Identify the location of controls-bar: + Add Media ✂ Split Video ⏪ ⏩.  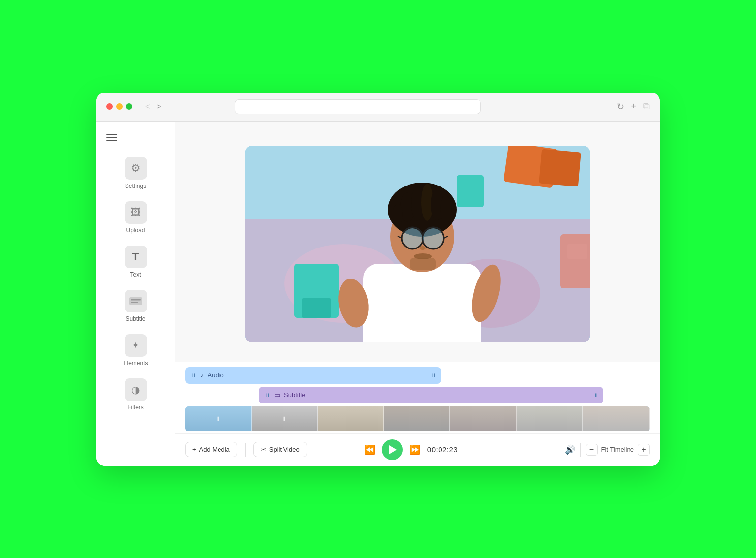
(417, 450).